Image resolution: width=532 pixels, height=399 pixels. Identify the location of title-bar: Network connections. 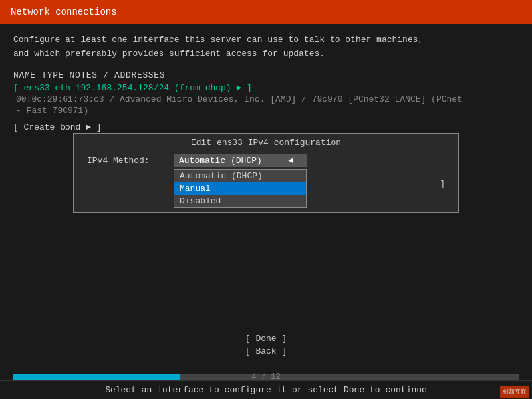
(266, 12).